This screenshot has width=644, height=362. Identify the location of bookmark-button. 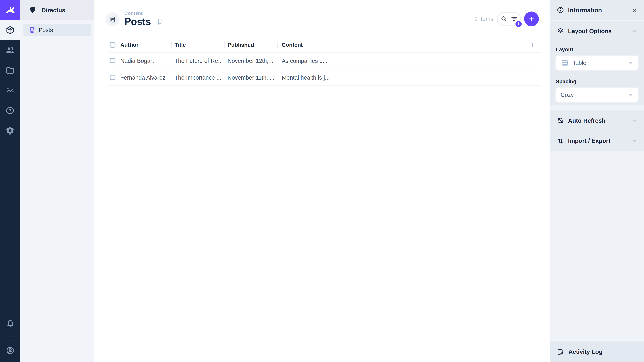
(160, 22).